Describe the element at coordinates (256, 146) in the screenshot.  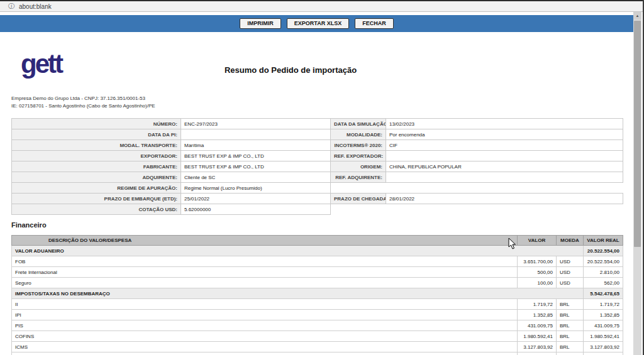
I see `info-value: Marítima` at that location.